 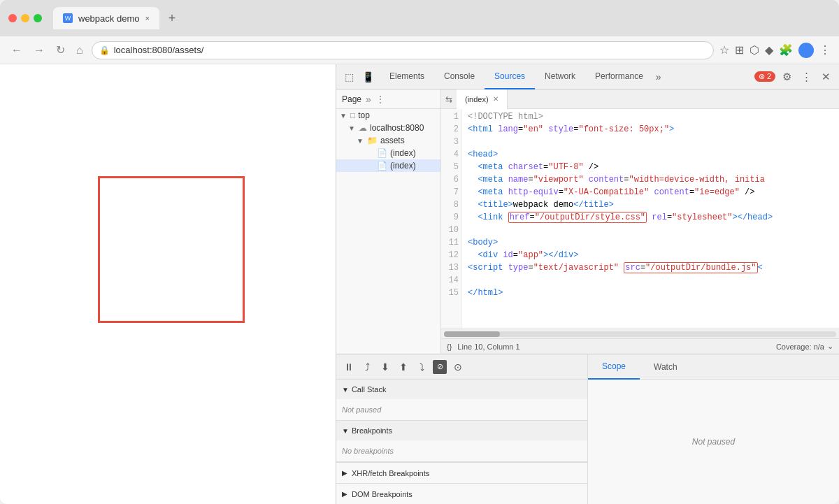 I want to click on code-line-13: <script type="text/javascript" src="/out…, so click(x=653, y=268).